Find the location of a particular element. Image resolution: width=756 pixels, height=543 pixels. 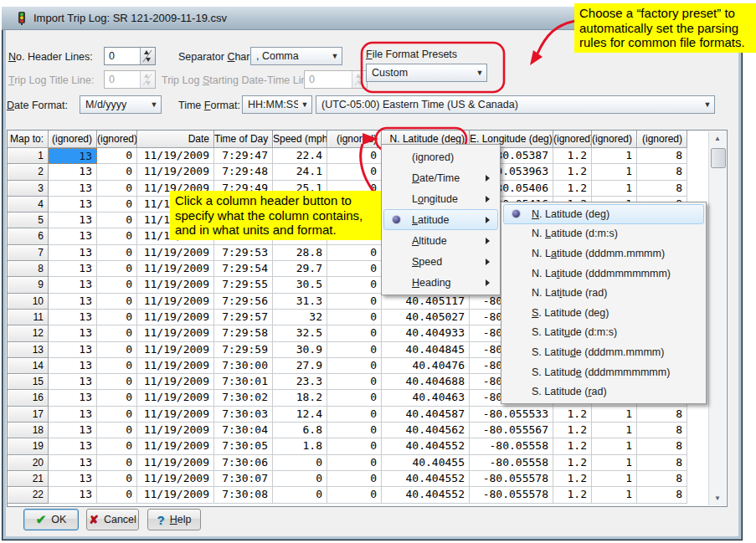

table-cell: 24.1 is located at coordinates (300, 172).